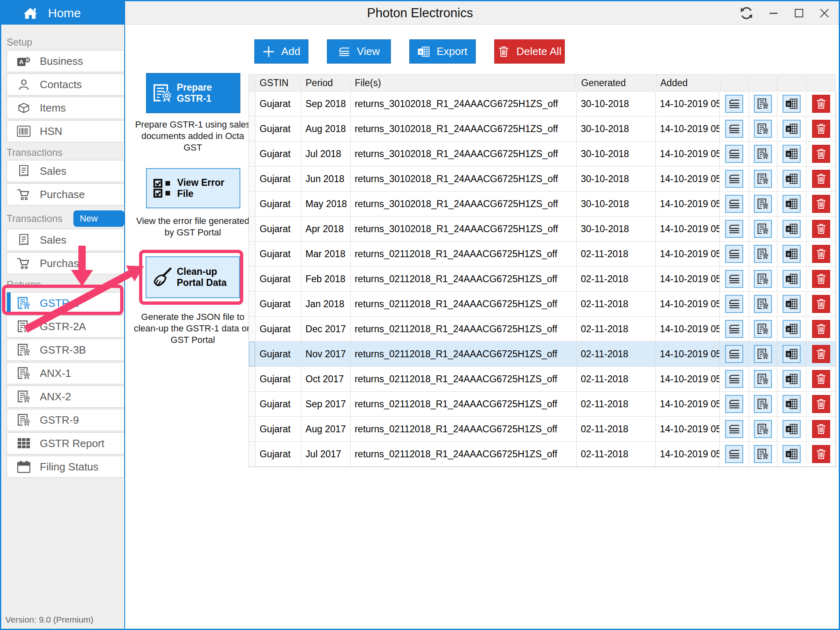 The width and height of the screenshot is (840, 630). What do you see at coordinates (542, 129) in the screenshot?
I see `table-row: GujaratAug 2018returns_30102018_R1_24AAA…` at bounding box center [542, 129].